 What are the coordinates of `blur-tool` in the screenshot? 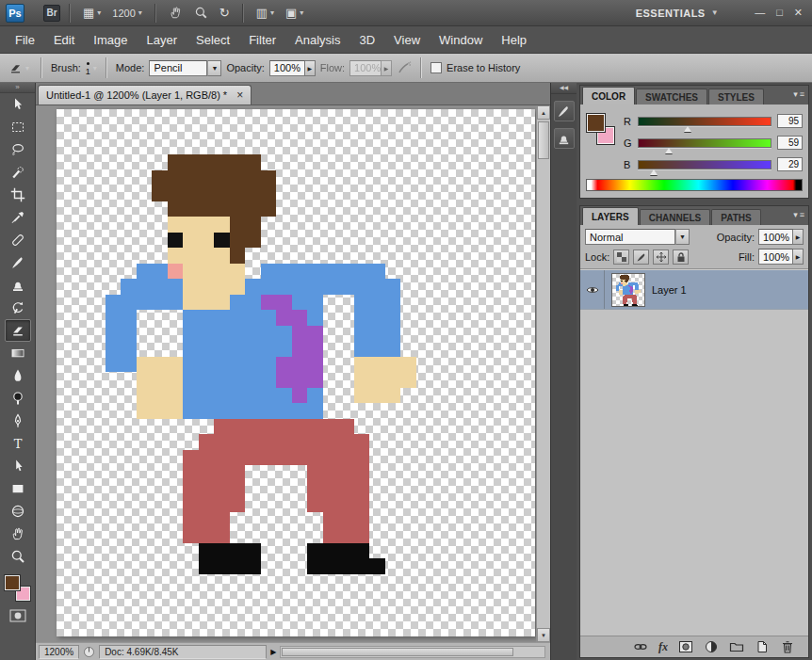 It's located at (18, 376).